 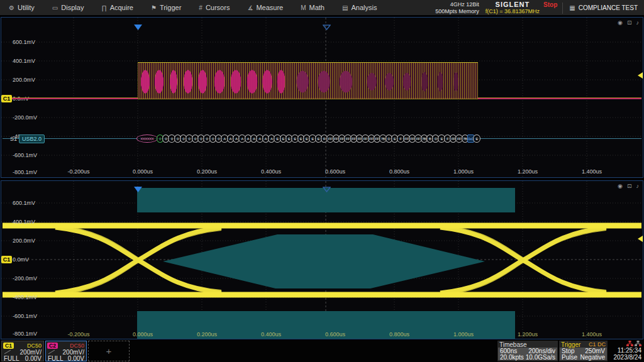 I want to click on decode-bubbles: XXXXXX00000000000AAAAAAAAAEEEEEEEERFFFFF…, so click(x=308, y=138).